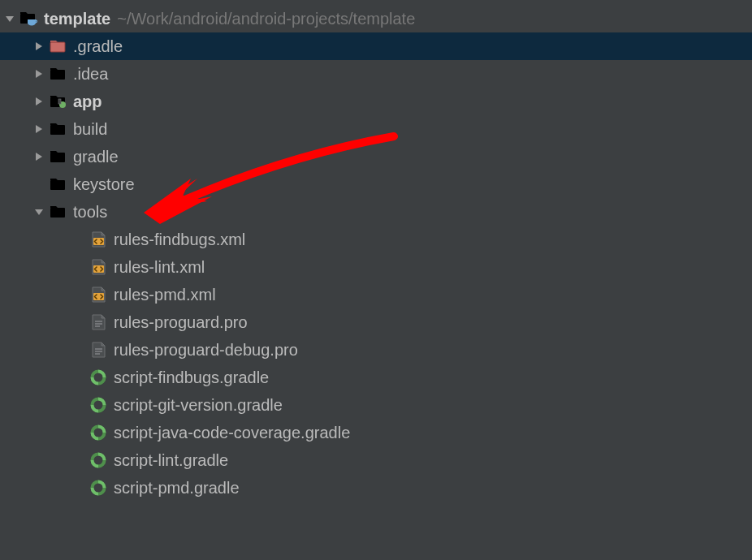  What do you see at coordinates (376, 295) in the screenshot?
I see `tree-item-file: rules-pmd.xml` at bounding box center [376, 295].